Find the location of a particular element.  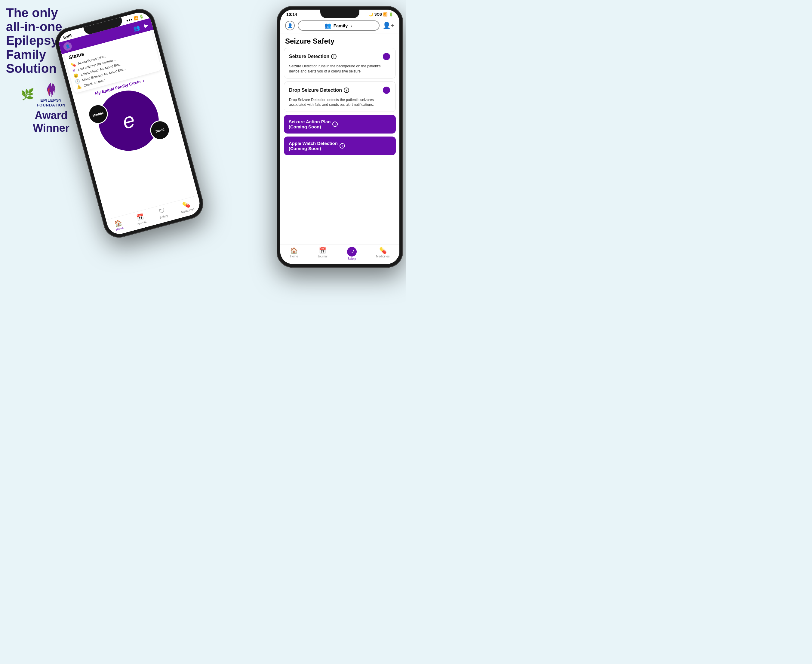

headline-line5: Solution is located at coordinates (31, 68).